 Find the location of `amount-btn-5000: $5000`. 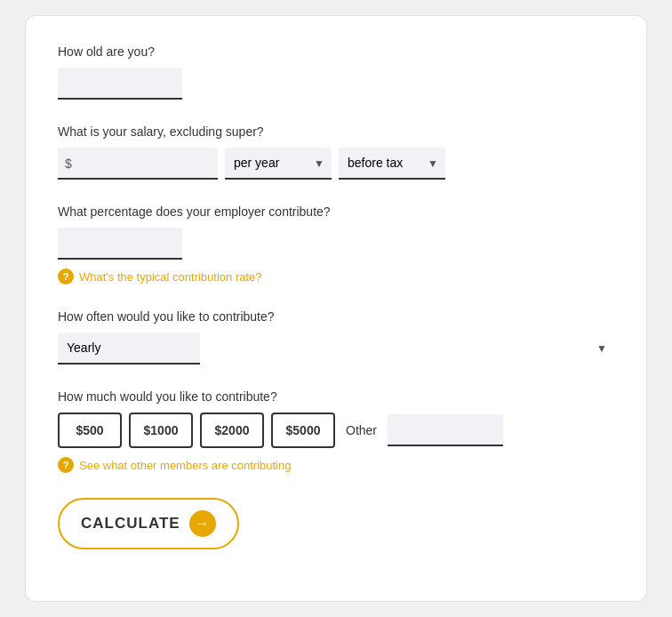

amount-btn-5000: $5000 is located at coordinates (303, 430).